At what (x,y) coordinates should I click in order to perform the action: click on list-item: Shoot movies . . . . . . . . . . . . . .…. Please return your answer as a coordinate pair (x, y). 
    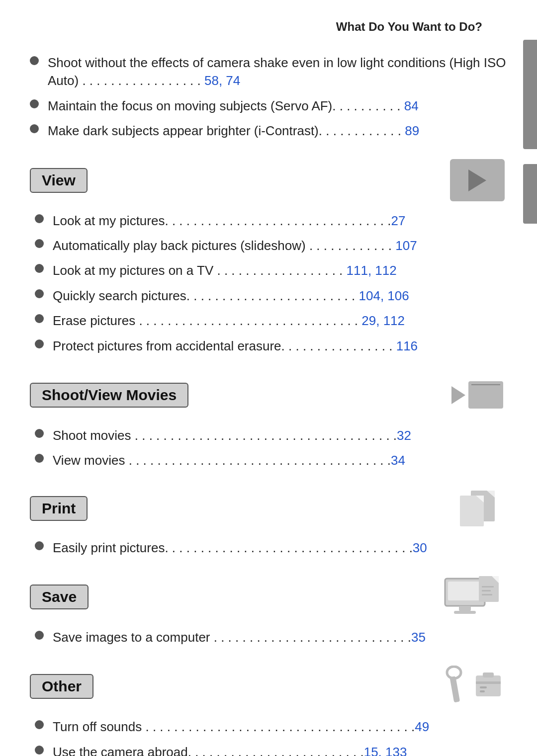
    Looking at the image, I should click on (271, 435).